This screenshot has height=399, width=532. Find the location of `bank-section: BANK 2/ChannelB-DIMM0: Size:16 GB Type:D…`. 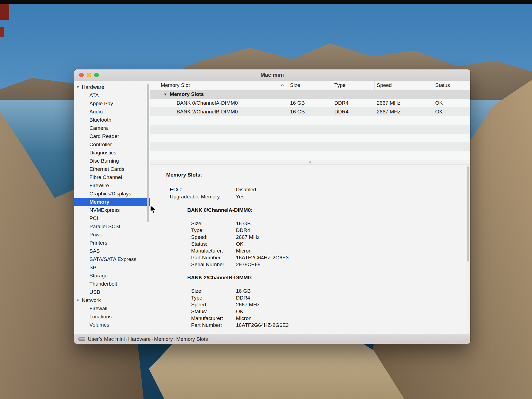

bank-section: BANK 2/ChannelB-DIMM0: Size:16 GB Type:D… is located at coordinates (313, 301).